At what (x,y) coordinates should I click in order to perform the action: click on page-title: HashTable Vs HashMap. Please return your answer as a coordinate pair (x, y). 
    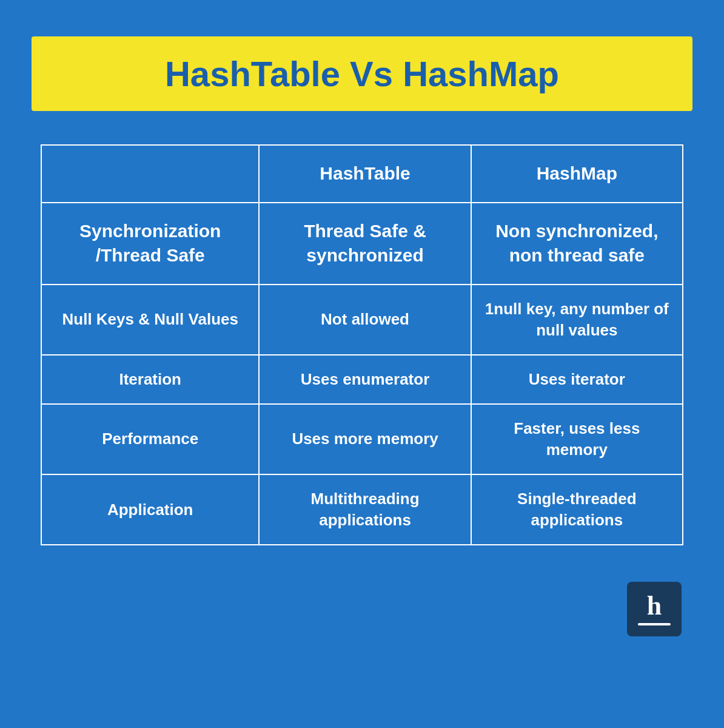
    Looking at the image, I should click on (362, 74).